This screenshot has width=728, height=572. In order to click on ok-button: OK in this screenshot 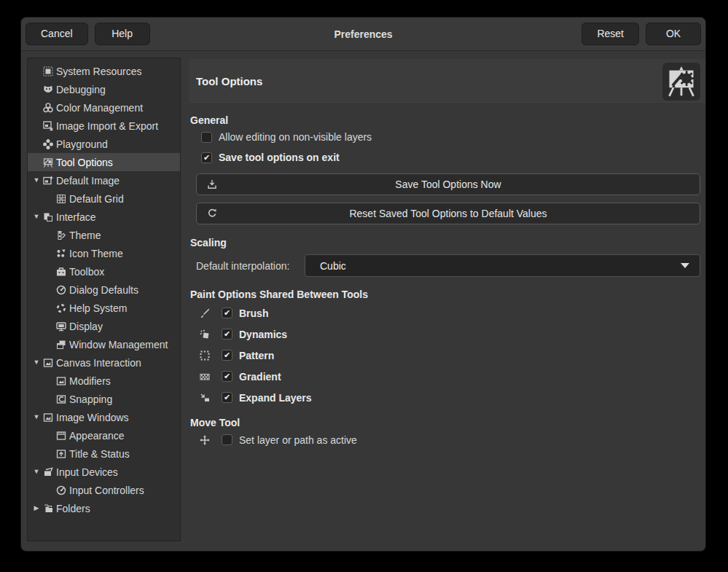, I will do `click(673, 34)`.